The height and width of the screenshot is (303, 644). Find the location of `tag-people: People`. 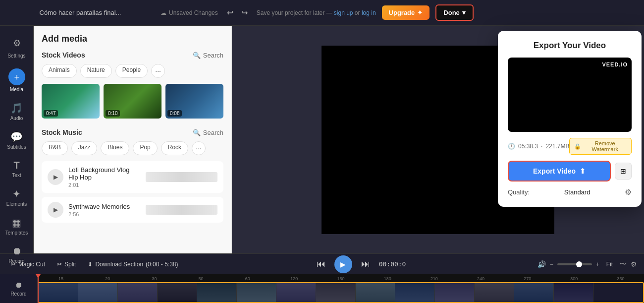

tag-people: People is located at coordinates (132, 71).